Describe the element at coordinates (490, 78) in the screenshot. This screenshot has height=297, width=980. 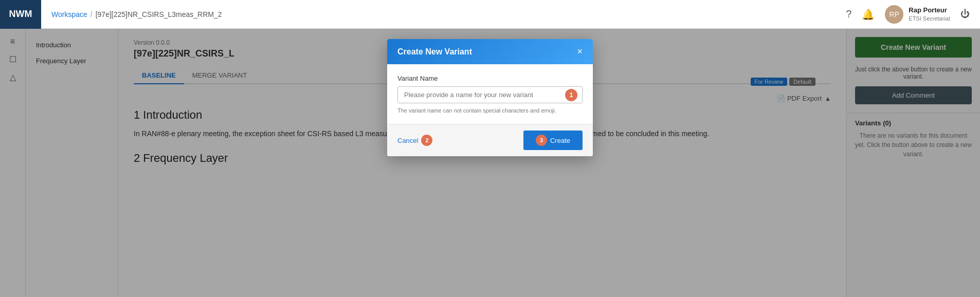
I see `modal-label: Variant Name` at that location.